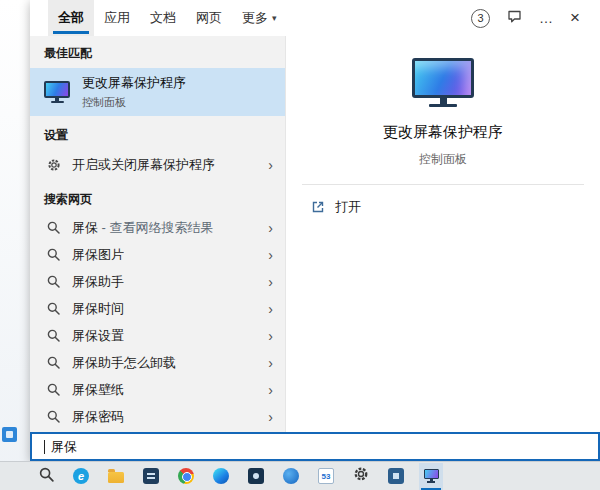 This screenshot has width=600, height=490. Describe the element at coordinates (71, 18) in the screenshot. I see `tab-all-label: 全部` at that location.